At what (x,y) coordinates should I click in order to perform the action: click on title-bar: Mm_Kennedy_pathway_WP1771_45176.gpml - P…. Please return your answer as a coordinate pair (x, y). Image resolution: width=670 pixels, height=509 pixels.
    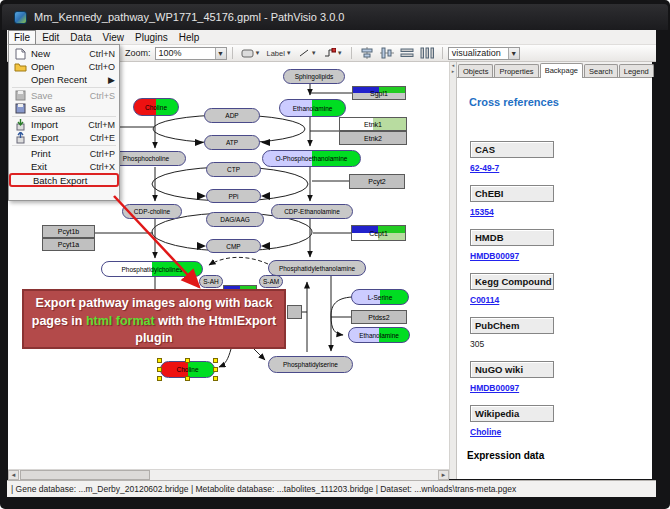
    Looking at the image, I should click on (335, 17).